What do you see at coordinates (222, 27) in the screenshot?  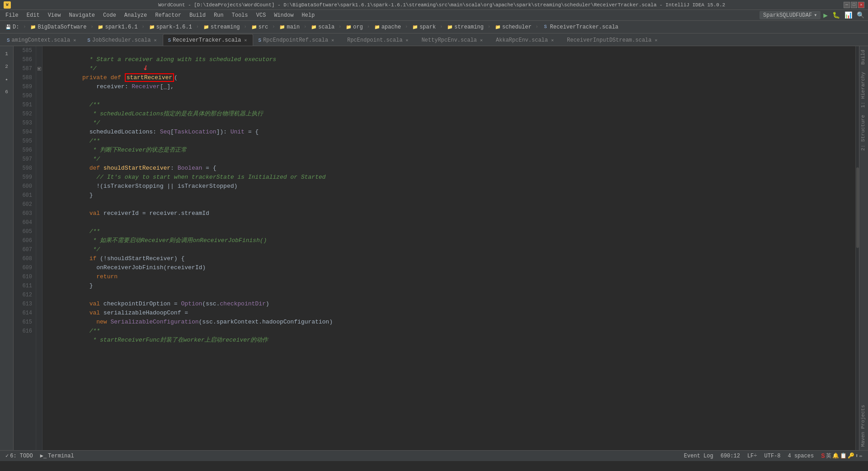 I see `nav-item-streaming: 📁 streaming` at bounding box center [222, 27].